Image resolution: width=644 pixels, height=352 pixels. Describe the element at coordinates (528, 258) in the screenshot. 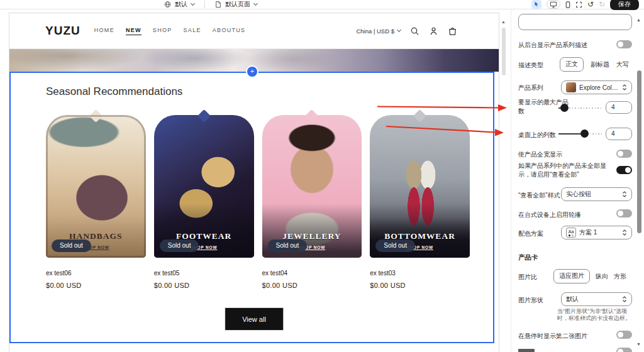

I see `product-card-header: 产品卡` at that location.